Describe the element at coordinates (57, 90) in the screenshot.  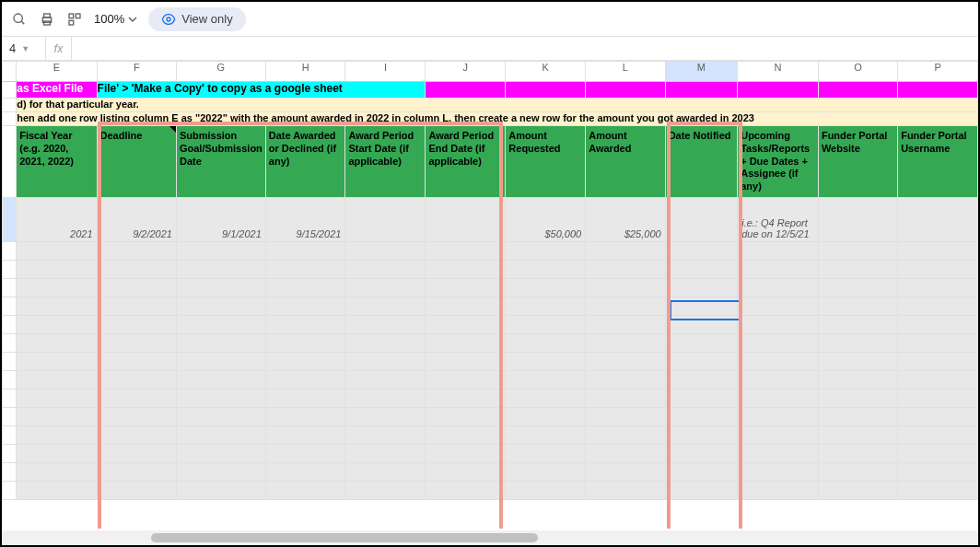
I see `cell: as Excel File` at that location.